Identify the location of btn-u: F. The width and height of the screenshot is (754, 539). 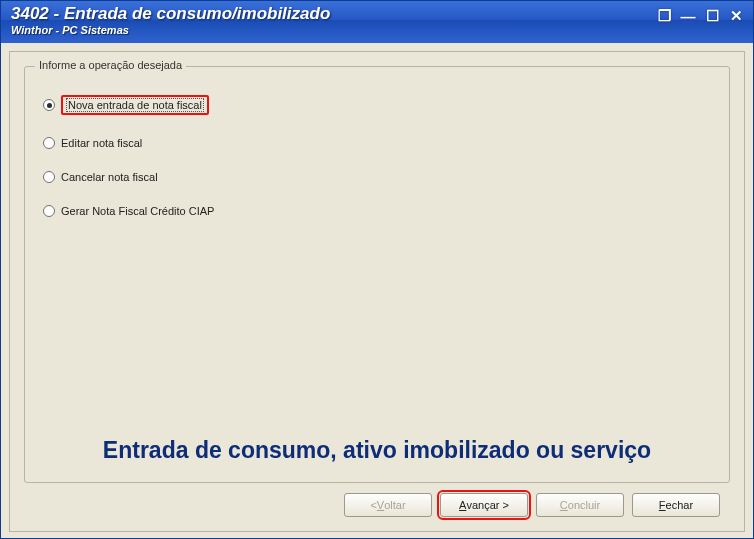
(662, 505).